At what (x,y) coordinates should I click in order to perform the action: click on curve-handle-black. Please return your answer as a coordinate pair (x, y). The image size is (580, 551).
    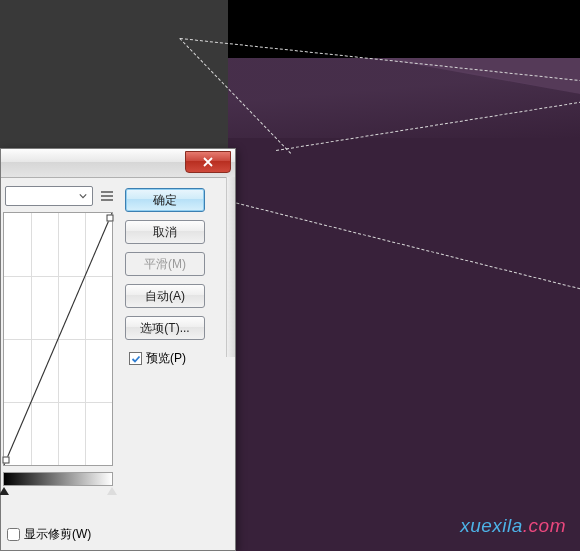
    Looking at the image, I should click on (6, 460).